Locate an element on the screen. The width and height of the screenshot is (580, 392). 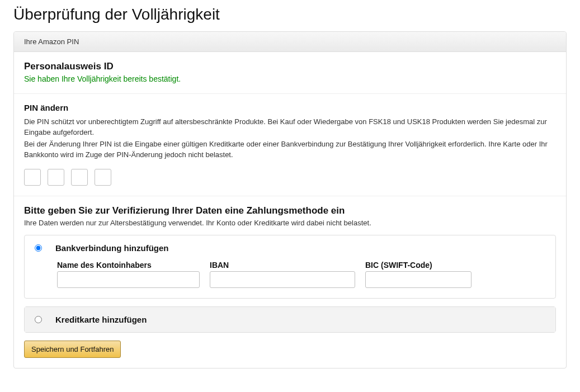
bank-option-header: Bankverbindung hinzufügen is located at coordinates (290, 247).